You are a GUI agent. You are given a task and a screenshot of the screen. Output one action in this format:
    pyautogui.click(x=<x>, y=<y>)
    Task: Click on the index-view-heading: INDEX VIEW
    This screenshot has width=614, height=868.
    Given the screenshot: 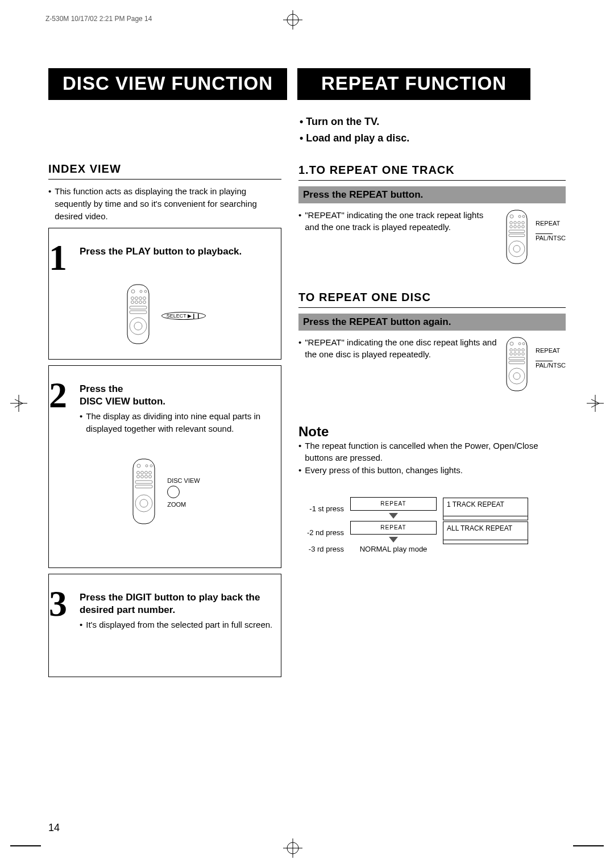 What is the action you would take?
    pyautogui.click(x=165, y=171)
    